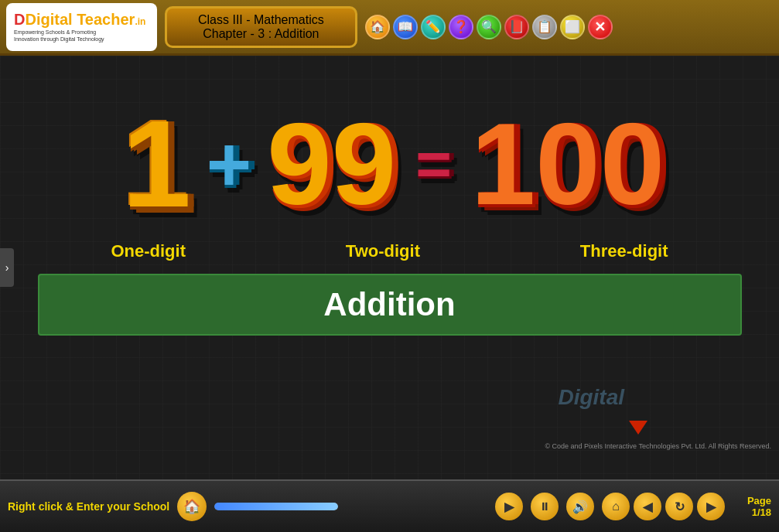  Describe the element at coordinates (489, 27) in the screenshot. I see `toolbar-icons: 🏠 📖 ✏️ ❓ 🔍 📕 📋 ⬜ ✕` at that location.